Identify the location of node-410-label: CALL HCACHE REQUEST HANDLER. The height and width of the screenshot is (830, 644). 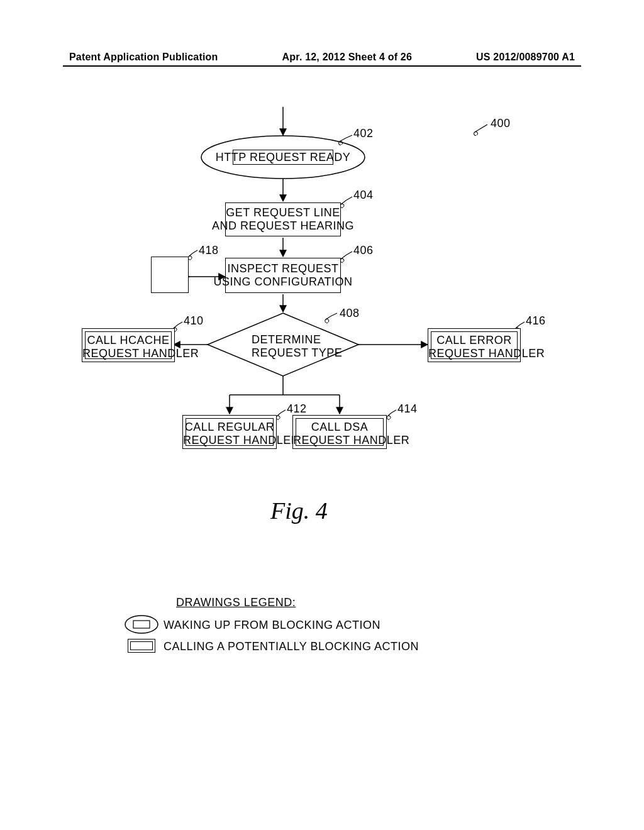
(128, 347).